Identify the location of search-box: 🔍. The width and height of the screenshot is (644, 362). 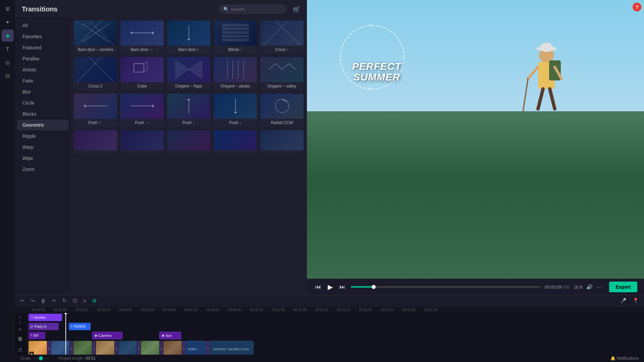
(253, 9).